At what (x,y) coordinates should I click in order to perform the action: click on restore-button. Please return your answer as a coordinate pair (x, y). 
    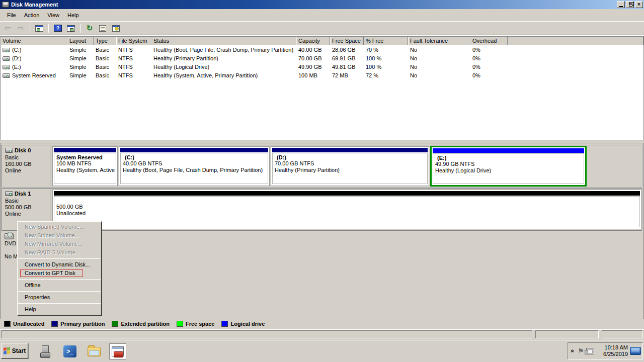
    Looking at the image, I should click on (630, 5).